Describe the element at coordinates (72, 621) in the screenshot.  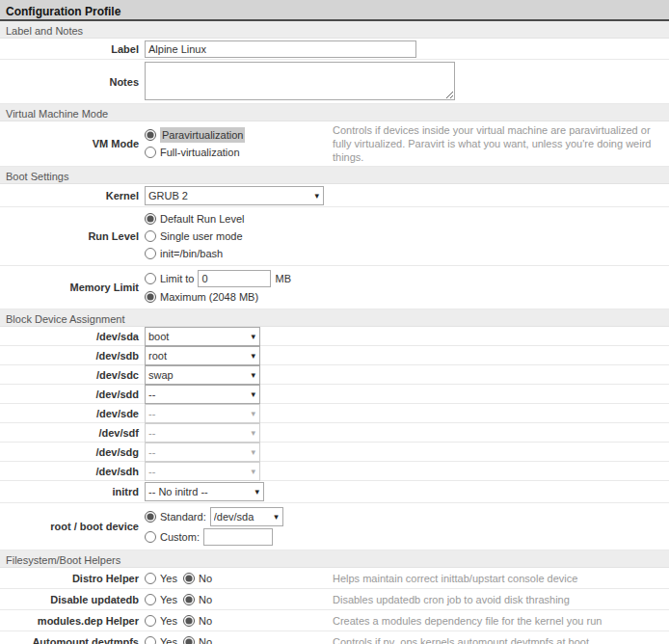
I see `modules-dep-helper-label: modules.dep Helper` at that location.